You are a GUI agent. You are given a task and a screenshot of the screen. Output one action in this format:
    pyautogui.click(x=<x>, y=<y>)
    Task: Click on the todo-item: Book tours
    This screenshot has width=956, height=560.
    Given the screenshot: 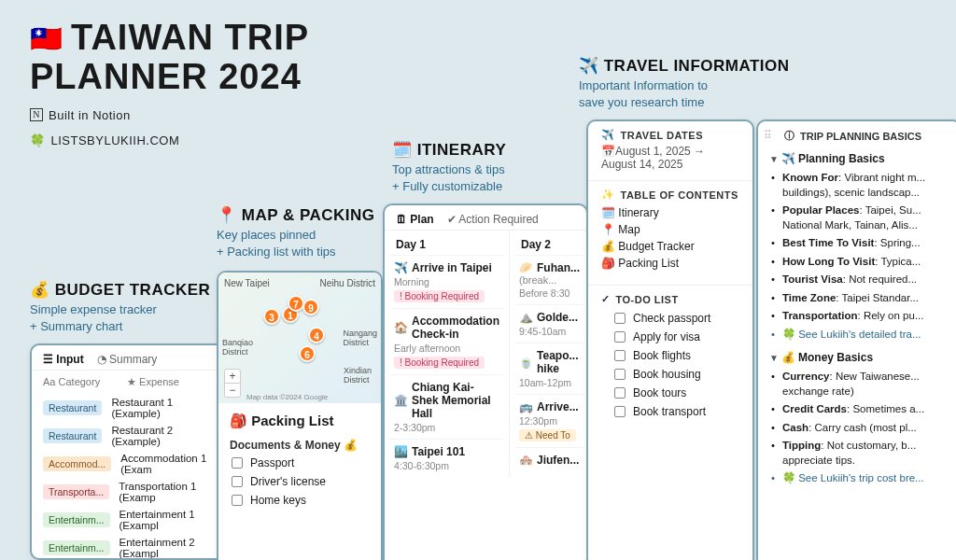 What is the action you would take?
    pyautogui.click(x=670, y=393)
    